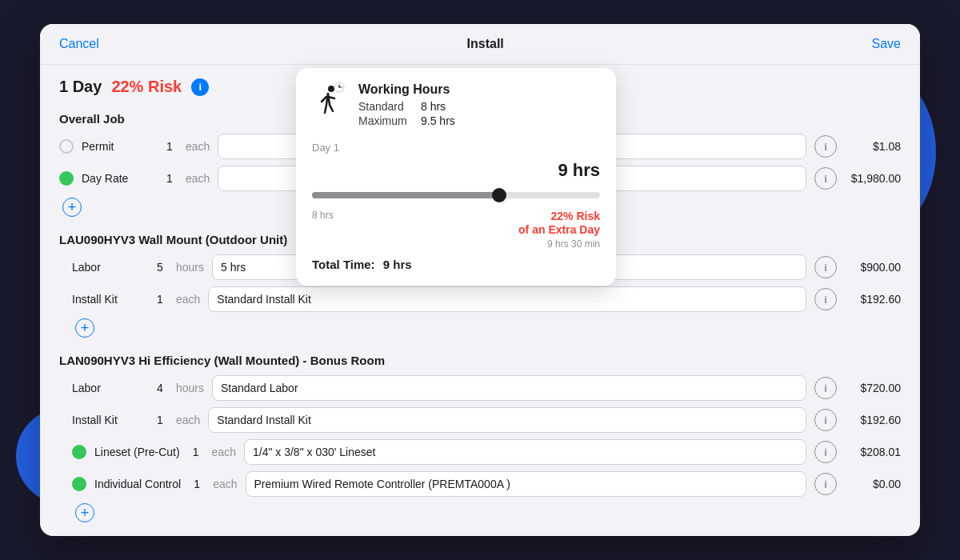  Describe the element at coordinates (499, 195) in the screenshot. I see `slider-thumb` at that location.